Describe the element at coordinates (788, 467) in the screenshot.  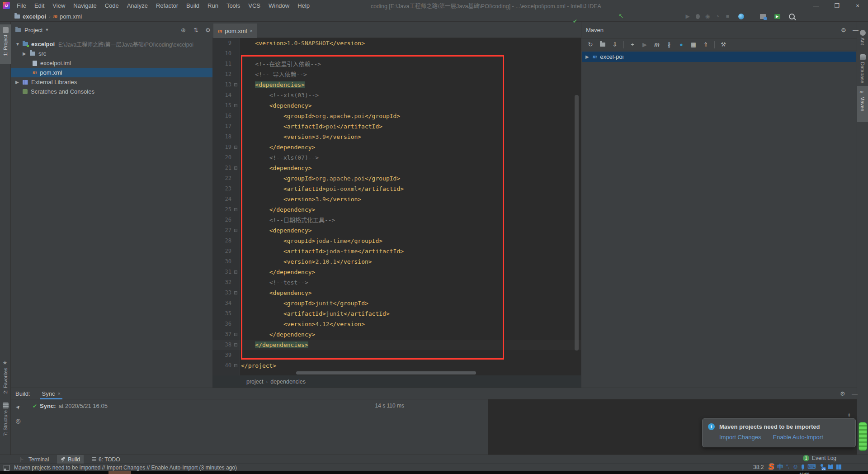
I see `ime-punctuation-icon: °,` at that location.